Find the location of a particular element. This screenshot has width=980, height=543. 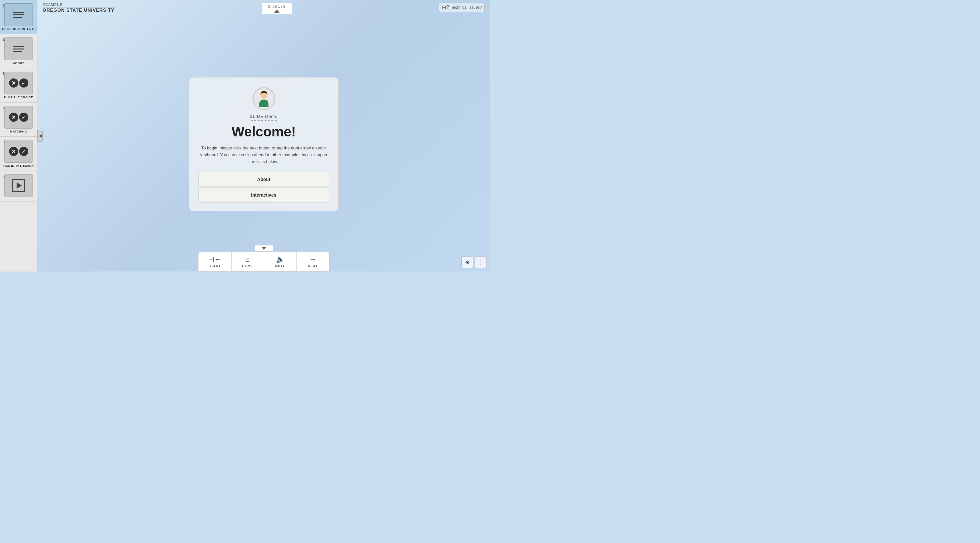

slide-indicator-text: Slide 1 / 8 is located at coordinates (277, 6).